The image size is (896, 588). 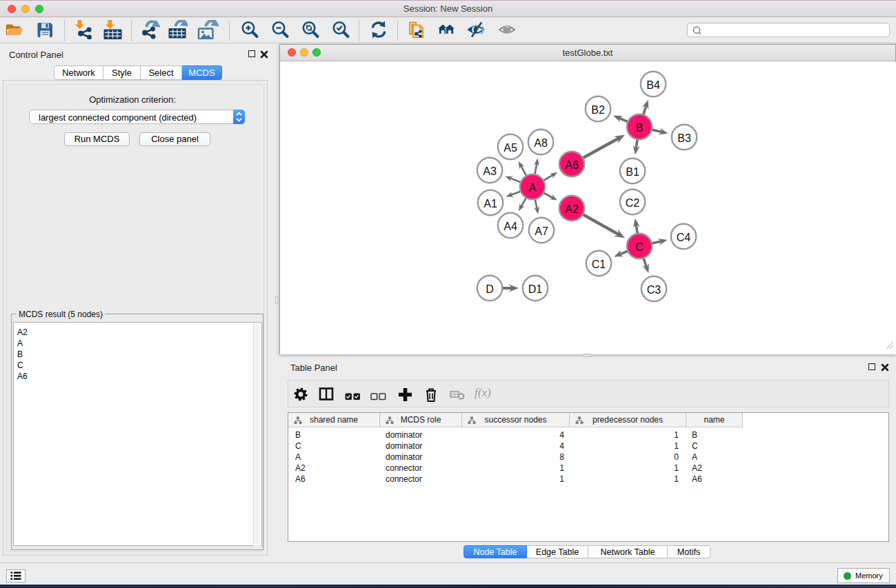 What do you see at coordinates (599, 265) in the screenshot?
I see `svg-text: C1` at bounding box center [599, 265].